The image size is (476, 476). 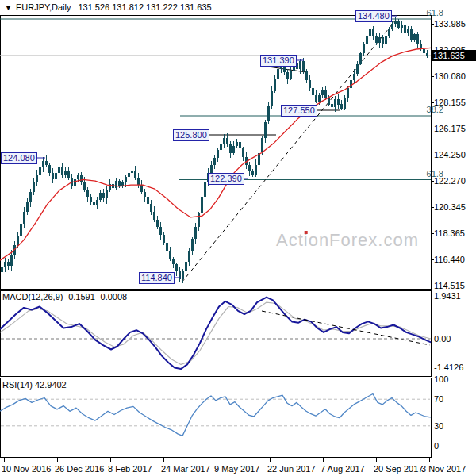 What do you see at coordinates (374, 16) in the screenshot?
I see `price-callout: 134.480` at bounding box center [374, 16].